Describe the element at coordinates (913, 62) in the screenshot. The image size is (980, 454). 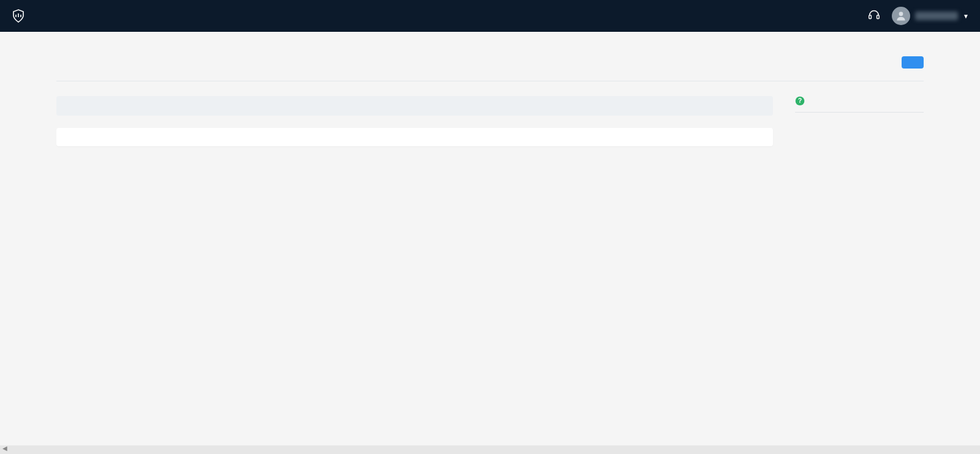
I see `create-gateway-button` at that location.